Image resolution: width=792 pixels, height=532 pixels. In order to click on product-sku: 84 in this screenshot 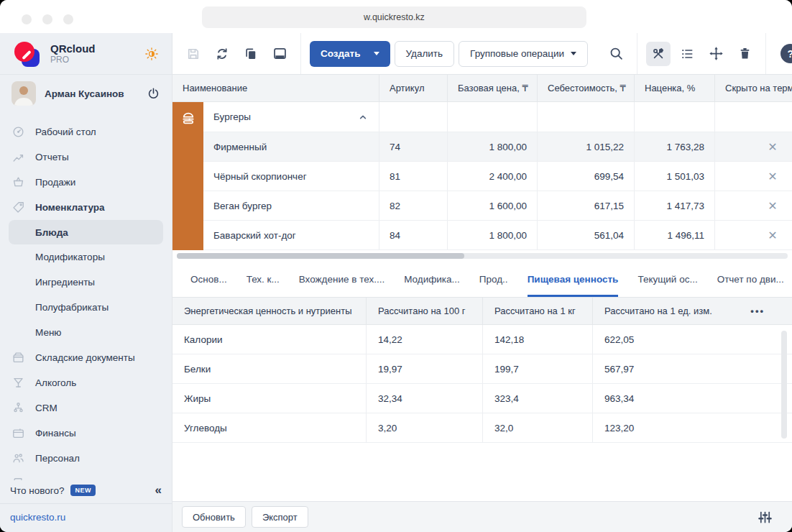, I will do `click(414, 235)`.